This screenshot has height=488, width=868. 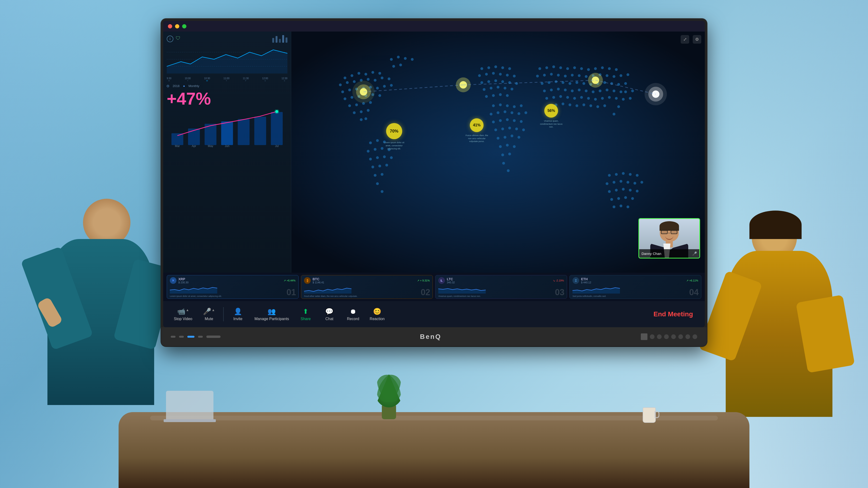 What do you see at coordinates (394, 136) in the screenshot?
I see `bubble-70: 70% Lorem ipsum dolor sit amet, consecte…` at bounding box center [394, 136].